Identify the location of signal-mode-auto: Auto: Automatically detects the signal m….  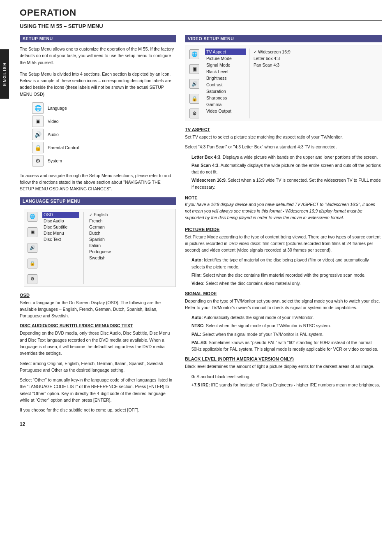
(287, 317).